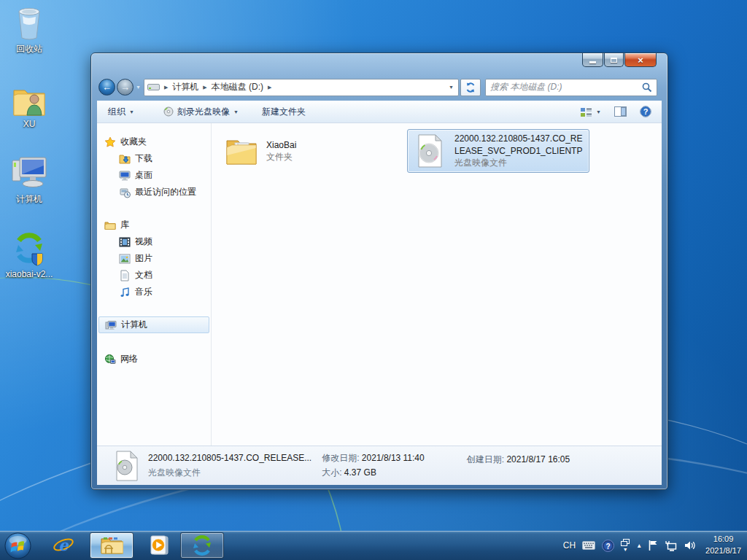 The image size is (747, 560). I want to click on caption-buttons: ×, so click(619, 60).